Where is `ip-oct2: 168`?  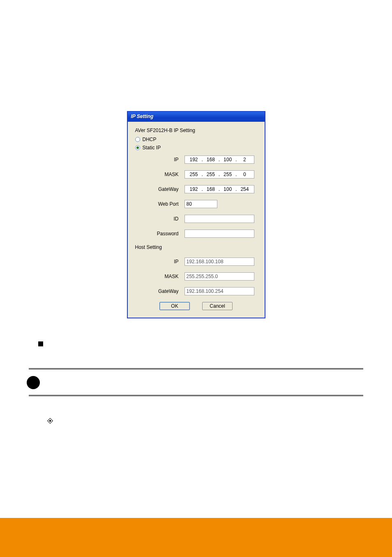 ip-oct2: 168 is located at coordinates (211, 160).